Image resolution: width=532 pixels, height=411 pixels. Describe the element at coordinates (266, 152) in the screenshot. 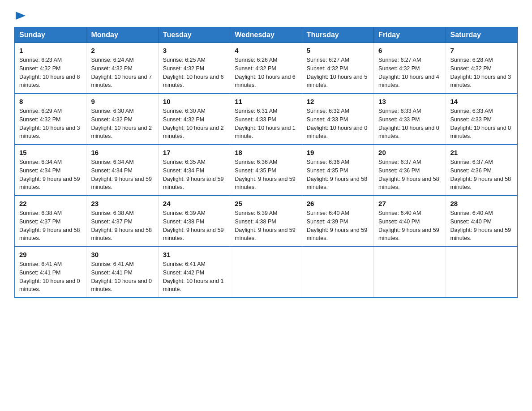

I see `day-number: 18` at that location.